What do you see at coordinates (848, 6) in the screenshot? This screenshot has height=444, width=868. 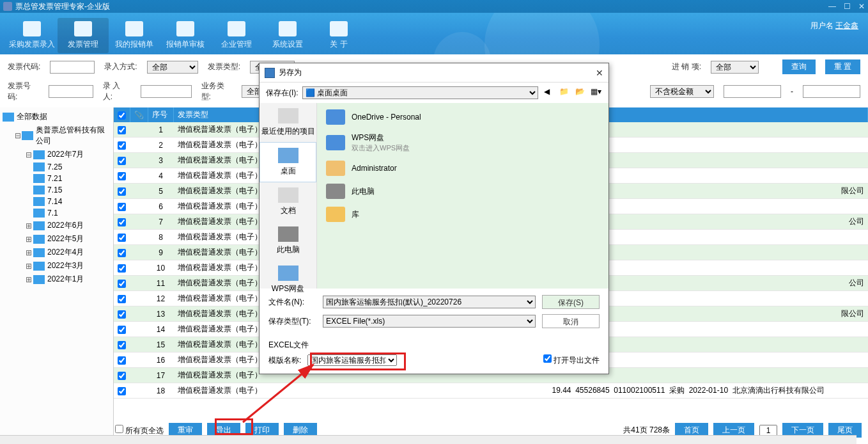 I see `maximize-icon: ☐` at bounding box center [848, 6].